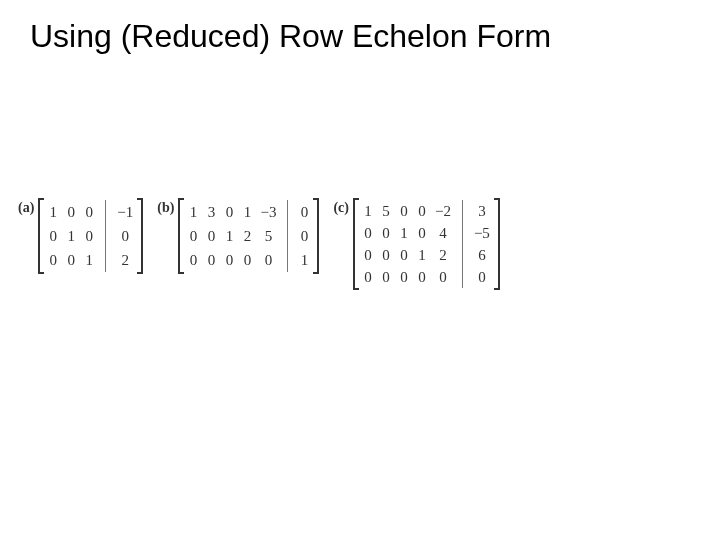 The width and height of the screenshot is (720, 540). Describe the element at coordinates (426, 244) in the screenshot. I see `matrix-c: 1 0 0 0 5 0 0 0 0 1 0 0 0` at that location.